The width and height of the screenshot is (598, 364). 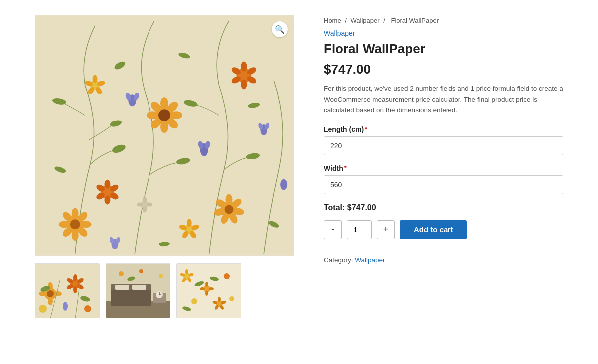 What do you see at coordinates (333, 21) in the screenshot?
I see `breadcrumb-home: Home` at bounding box center [333, 21].